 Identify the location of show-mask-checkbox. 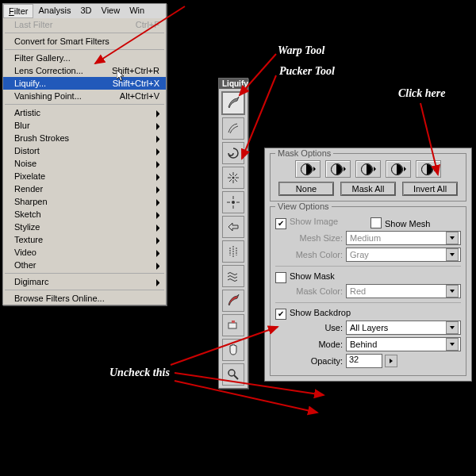
(281, 278).